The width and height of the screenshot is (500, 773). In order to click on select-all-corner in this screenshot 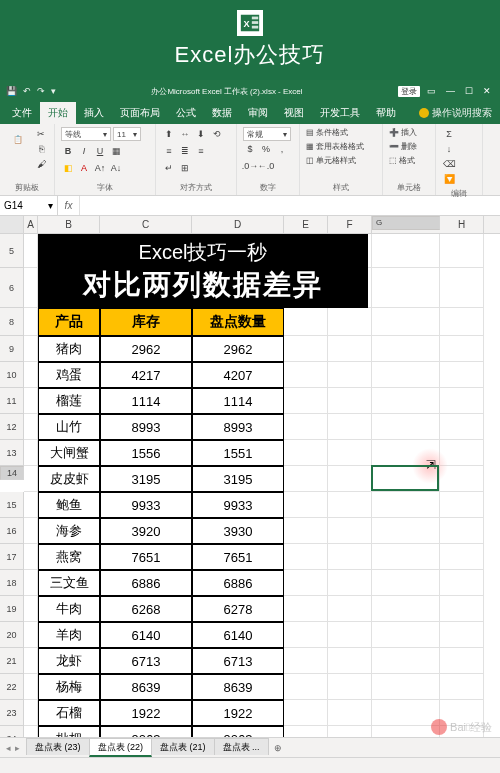, I will do `click(12, 224)`.